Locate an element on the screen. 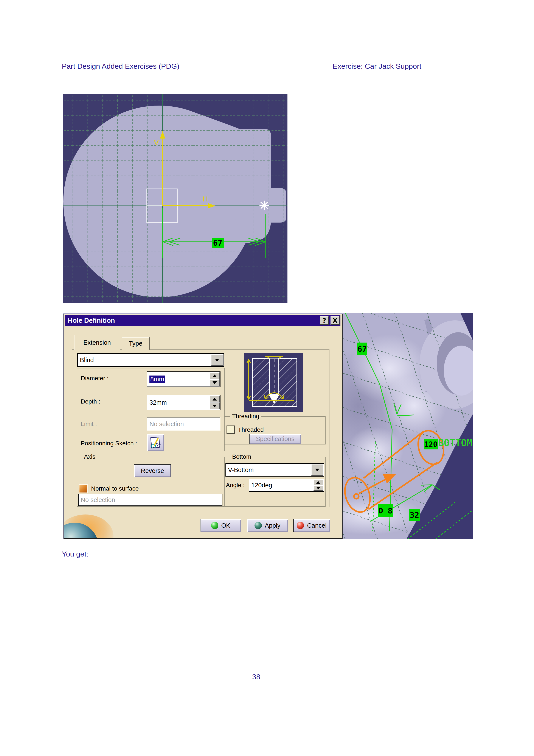  angle-input: 120deg is located at coordinates (286, 485).